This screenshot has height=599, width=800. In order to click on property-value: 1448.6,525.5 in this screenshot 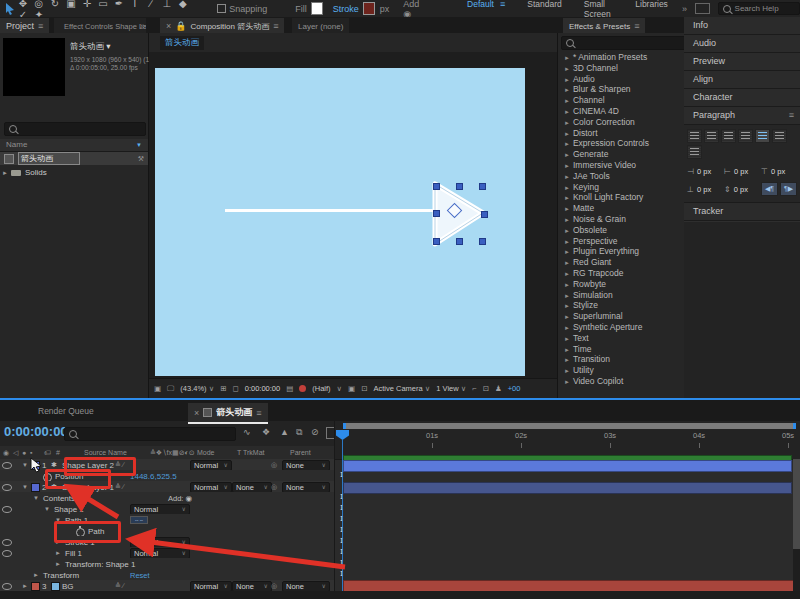, I will do `click(154, 476)`.